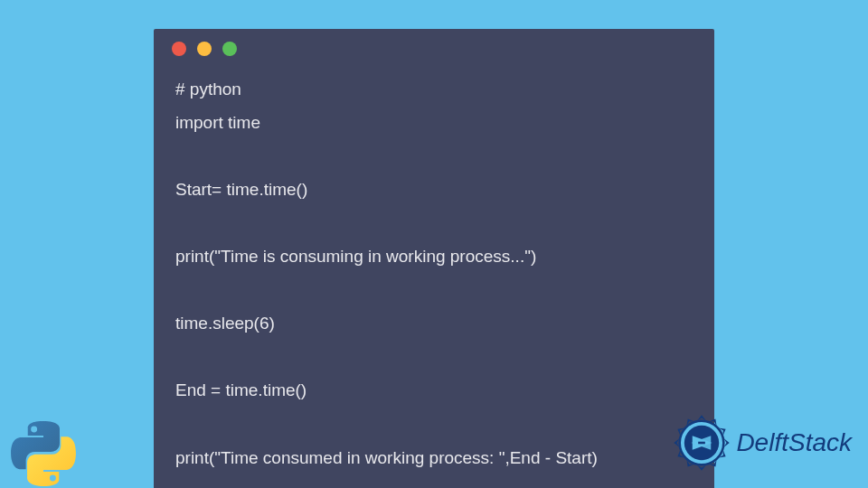  What do you see at coordinates (204, 49) in the screenshot?
I see `minimize-icon` at bounding box center [204, 49].